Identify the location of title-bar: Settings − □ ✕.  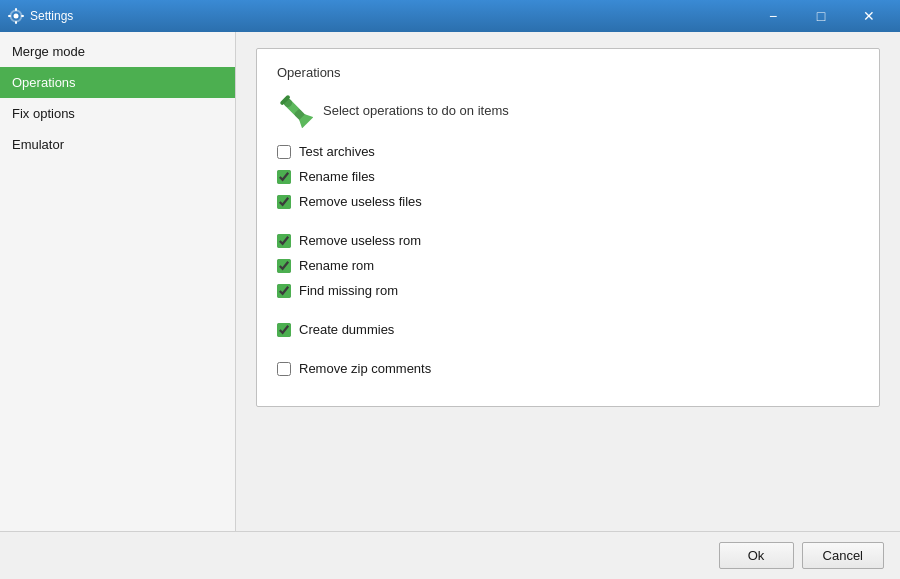
(450, 16).